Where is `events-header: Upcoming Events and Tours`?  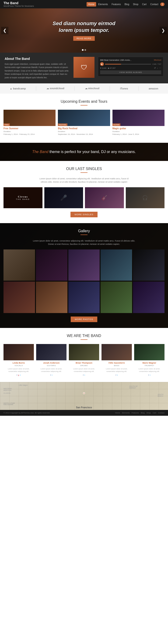
events-header: Upcoming Events and Tours is located at coordinates (84, 102).